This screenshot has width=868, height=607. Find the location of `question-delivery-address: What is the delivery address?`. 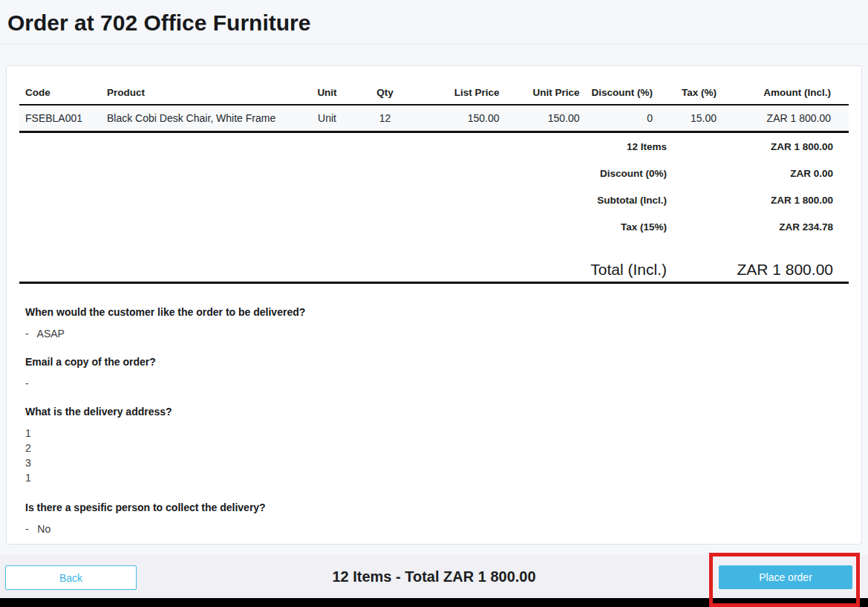

question-delivery-address: What is the delivery address? is located at coordinates (434, 412).